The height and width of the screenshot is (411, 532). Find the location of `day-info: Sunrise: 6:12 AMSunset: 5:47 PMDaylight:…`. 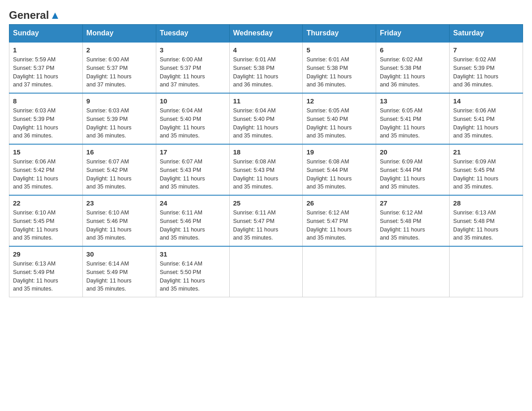

day-info: Sunrise: 6:12 AMSunset: 5:47 PMDaylight:… is located at coordinates (329, 225).